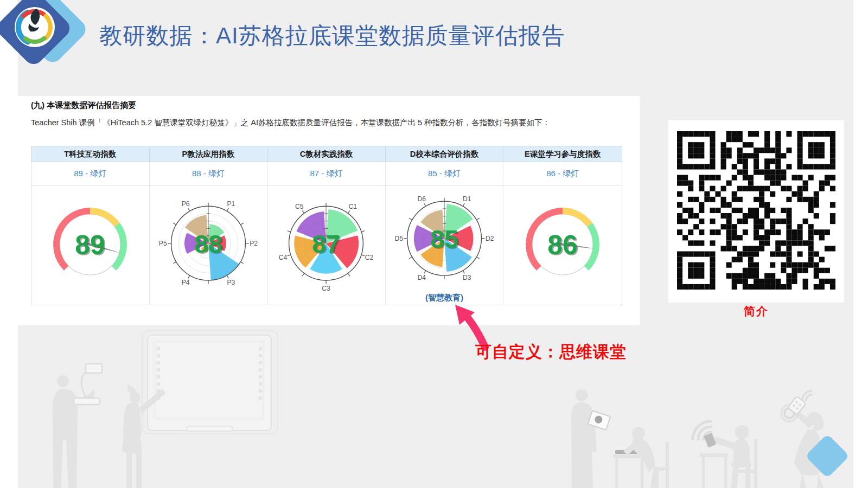 The image size is (868, 488). Describe the element at coordinates (209, 245) in the screenshot. I see `chart-cell-P: P1P2P3P4P5P68888` at that location.